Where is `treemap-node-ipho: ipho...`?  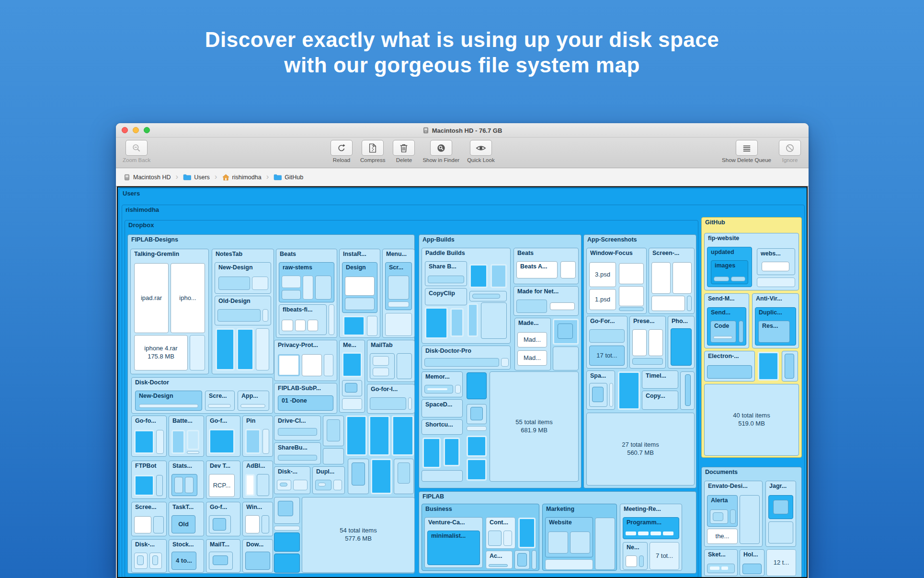 treemap-node-ipho: ipho... is located at coordinates (188, 298).